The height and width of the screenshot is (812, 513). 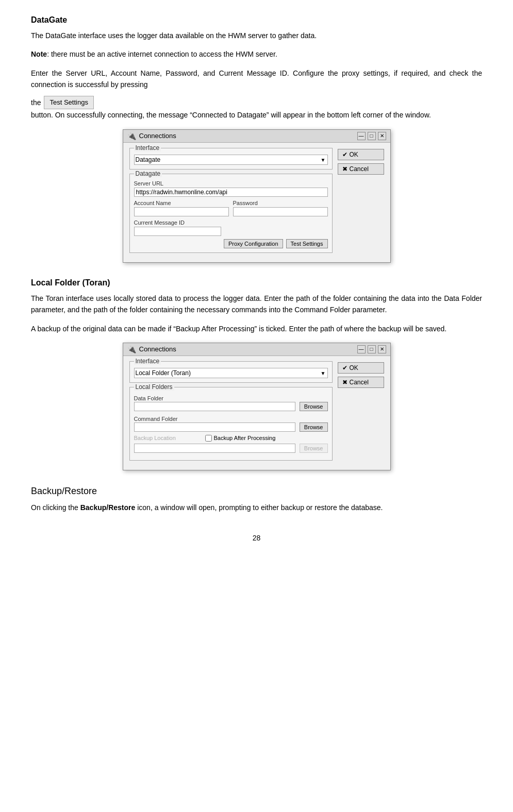 I want to click on cancel-icon: ✖, so click(x=345, y=169).